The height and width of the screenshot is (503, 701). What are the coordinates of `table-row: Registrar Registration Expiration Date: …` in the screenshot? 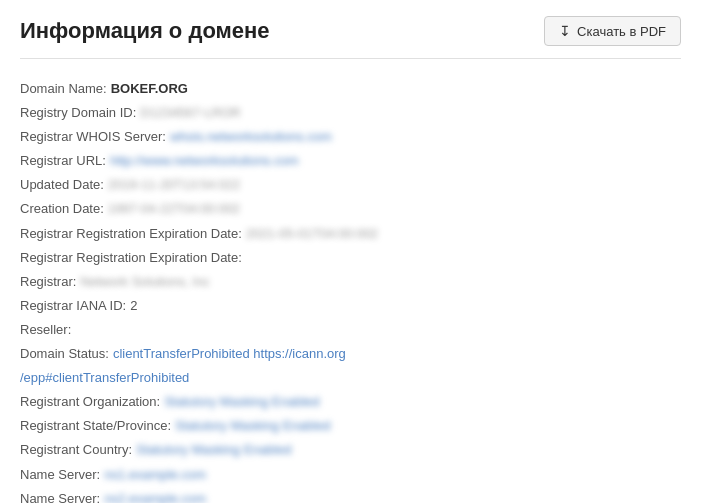 It's located at (350, 234).